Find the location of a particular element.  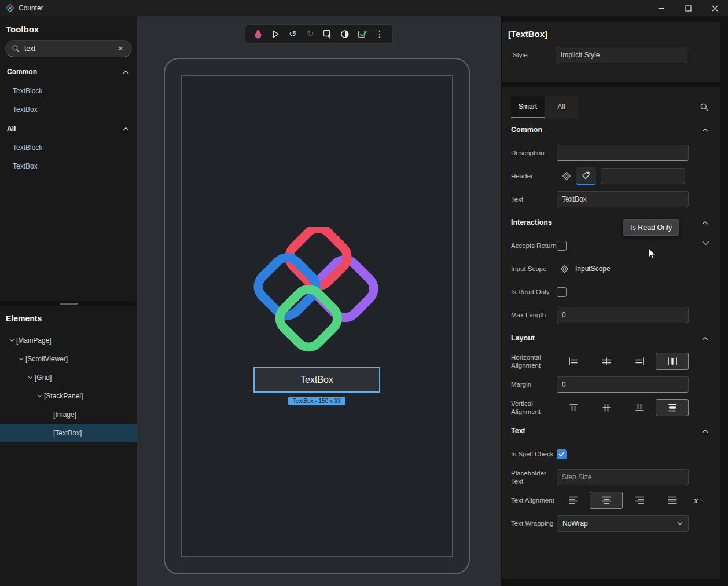

margin-input is located at coordinates (623, 384).